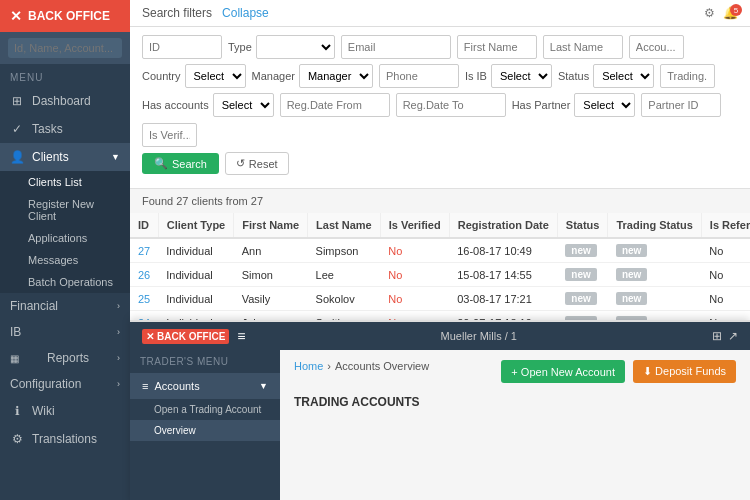 The width and height of the screenshot is (750, 500). Describe the element at coordinates (196, 226) in the screenshot. I see `col-header-client-type: Client Type` at that location.